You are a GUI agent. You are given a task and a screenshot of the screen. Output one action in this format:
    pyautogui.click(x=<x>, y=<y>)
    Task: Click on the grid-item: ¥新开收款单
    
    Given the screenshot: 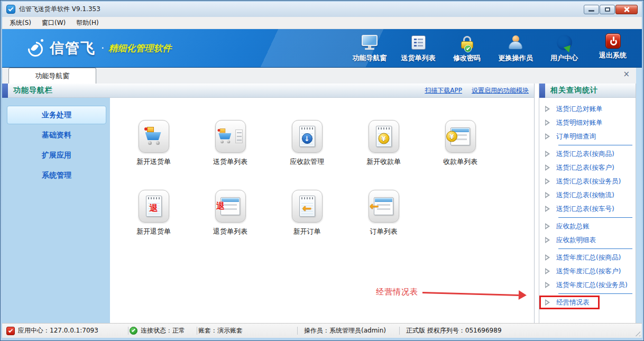 What is the action you would take?
    pyautogui.click(x=384, y=155)
    